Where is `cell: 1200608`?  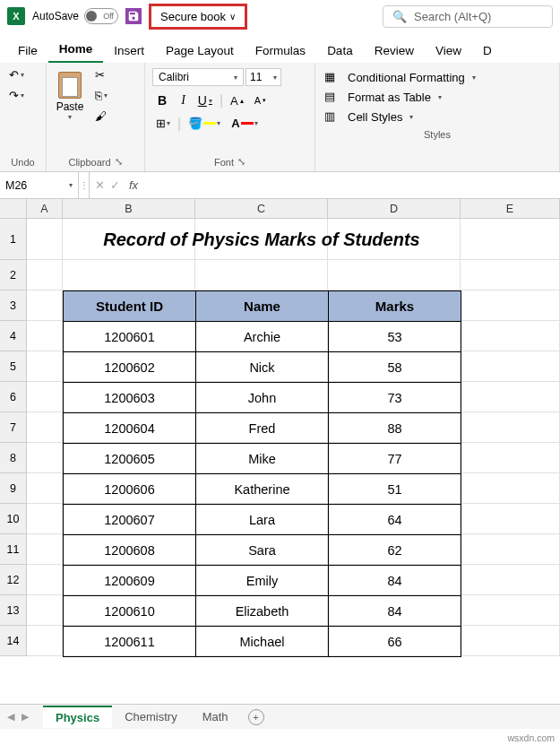 cell: 1200608 is located at coordinates (130, 550).